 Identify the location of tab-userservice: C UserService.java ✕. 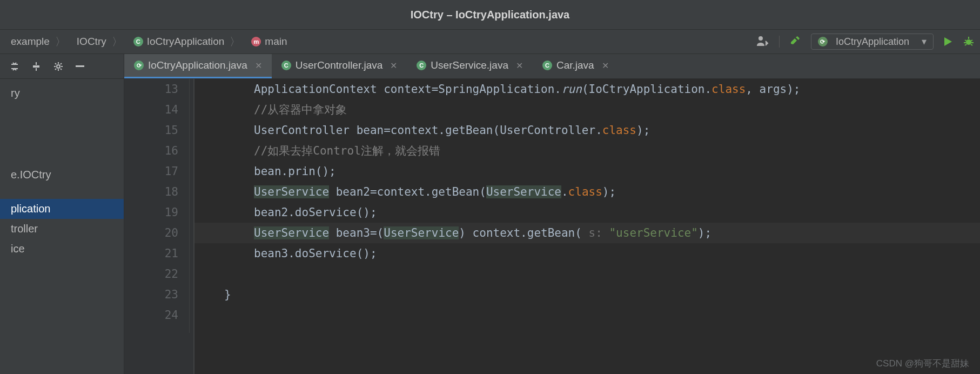
(470, 66).